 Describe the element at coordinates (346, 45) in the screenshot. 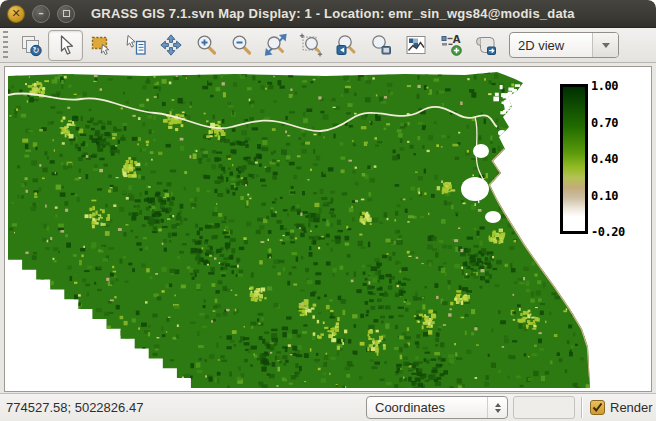

I see `zoom-back-icon` at that location.